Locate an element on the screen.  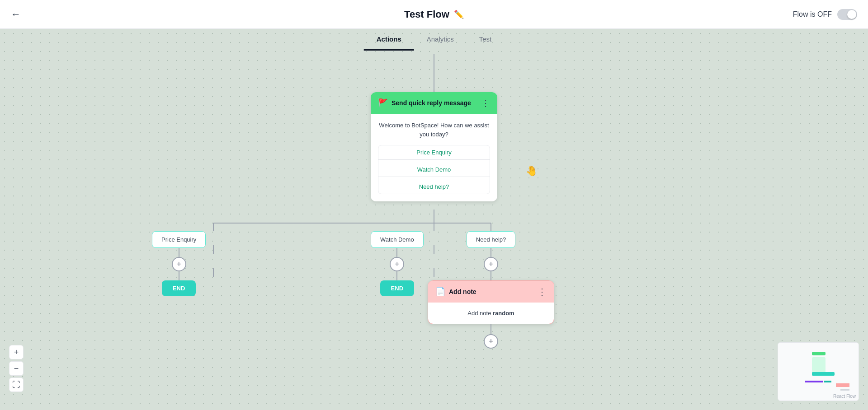
connector-v-note is located at coordinates (491, 329).